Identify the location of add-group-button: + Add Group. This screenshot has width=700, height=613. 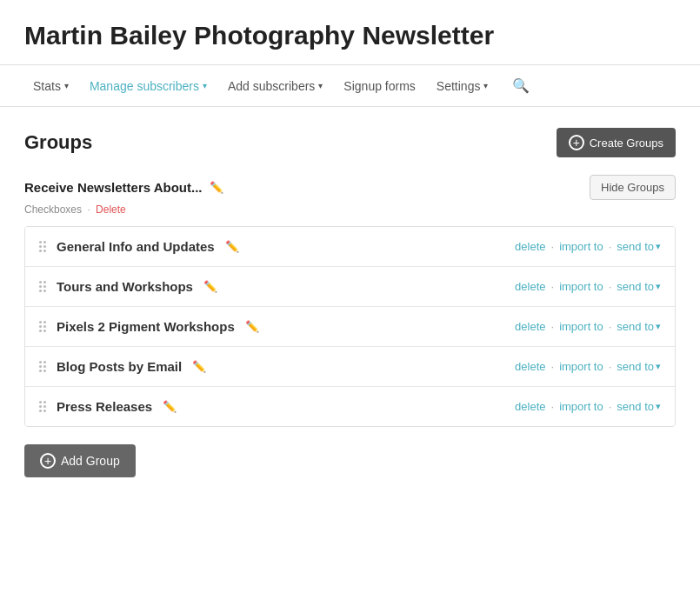
(80, 461).